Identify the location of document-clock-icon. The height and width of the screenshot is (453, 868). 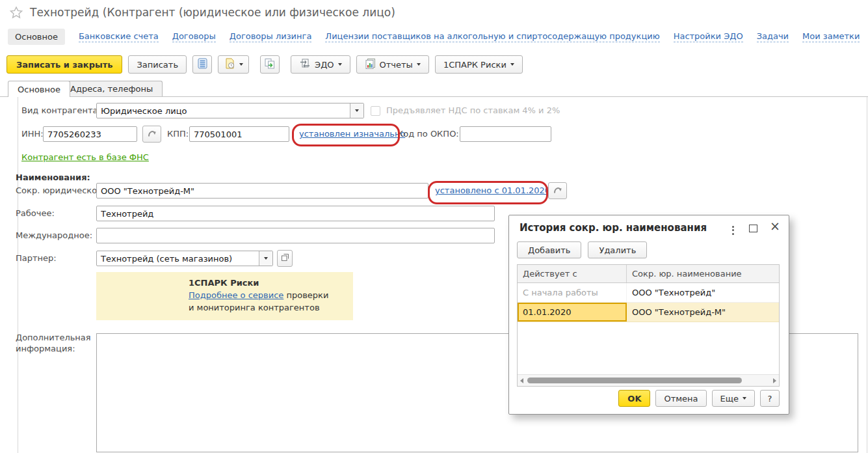
(230, 64).